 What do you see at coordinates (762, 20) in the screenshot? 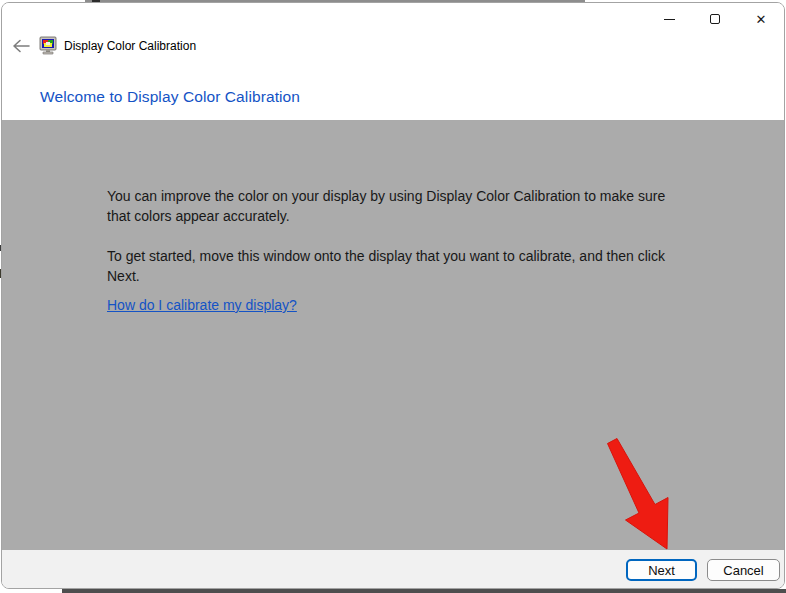
I see `close-icon: ✕` at bounding box center [762, 20].